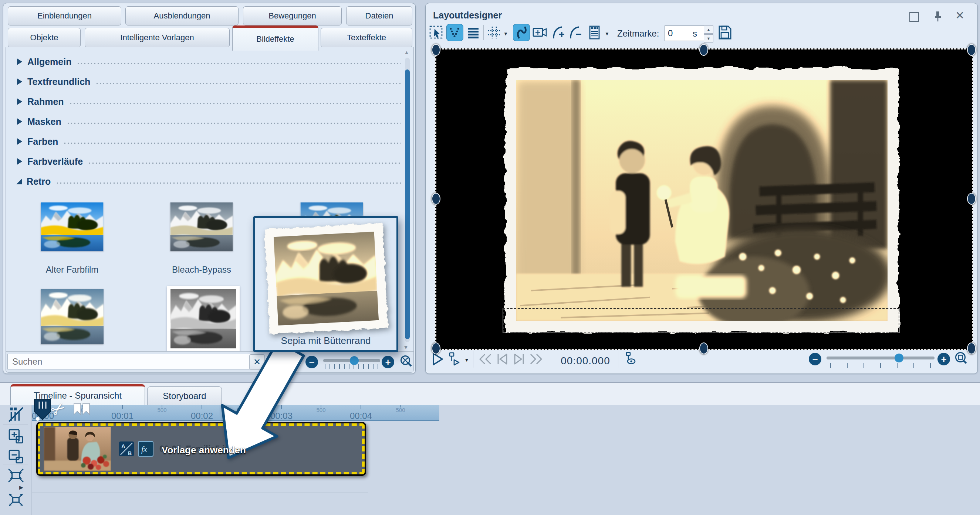 The height and width of the screenshot is (515, 980). Describe the element at coordinates (436, 50) in the screenshot. I see `resize-handle-top-left` at that location.